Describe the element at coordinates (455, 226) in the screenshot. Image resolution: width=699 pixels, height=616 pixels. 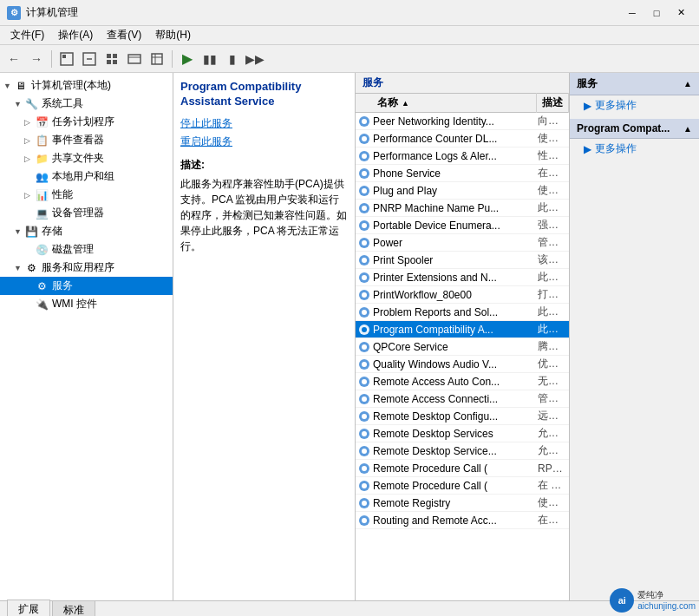
I see `service-name: Portable Device Enumera...` at that location.